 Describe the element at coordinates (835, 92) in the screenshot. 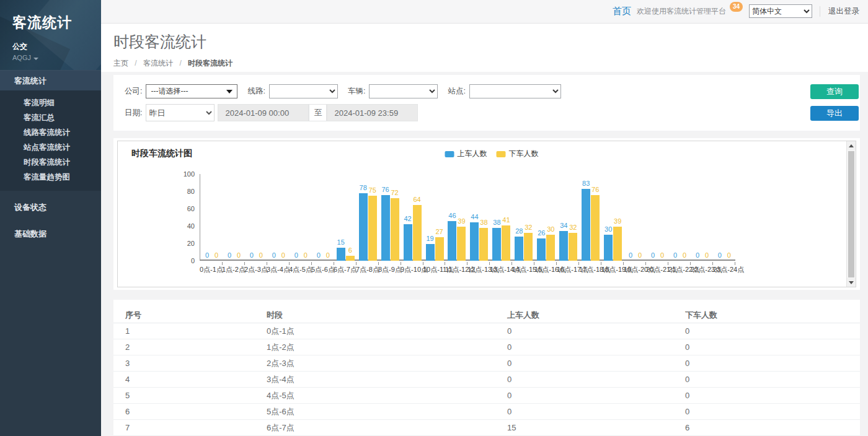

I see `query-button: 查询` at that location.